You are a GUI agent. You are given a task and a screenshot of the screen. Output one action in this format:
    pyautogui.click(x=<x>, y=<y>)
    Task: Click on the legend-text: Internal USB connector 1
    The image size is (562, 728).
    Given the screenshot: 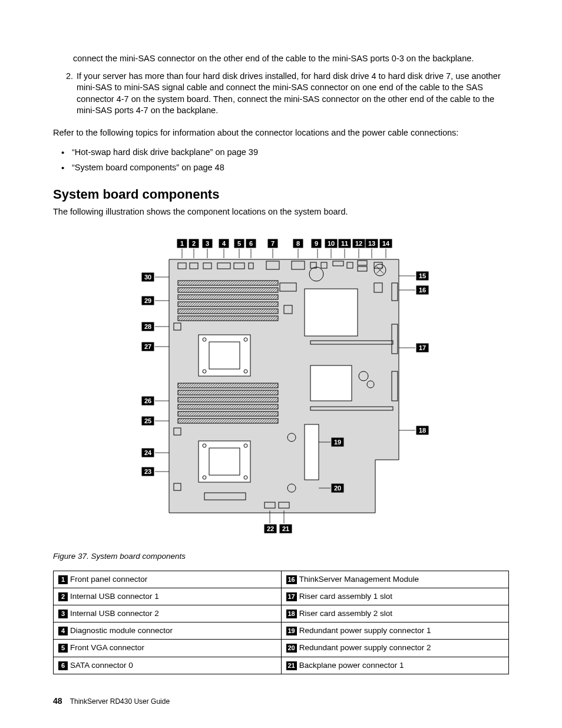 What is the action you would take?
    pyautogui.click(x=114, y=597)
    